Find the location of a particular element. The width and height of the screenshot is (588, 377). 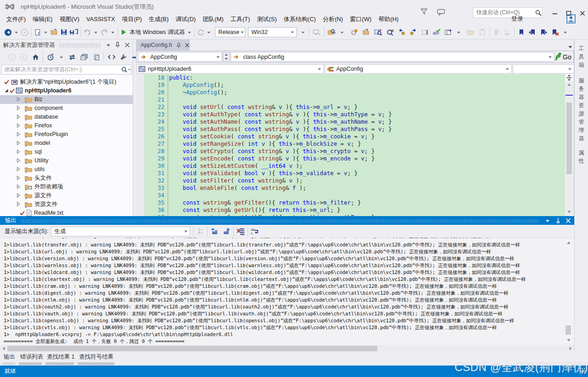

autohide-tab-工具箱: 工 具 箱 is located at coordinates (582, 57).